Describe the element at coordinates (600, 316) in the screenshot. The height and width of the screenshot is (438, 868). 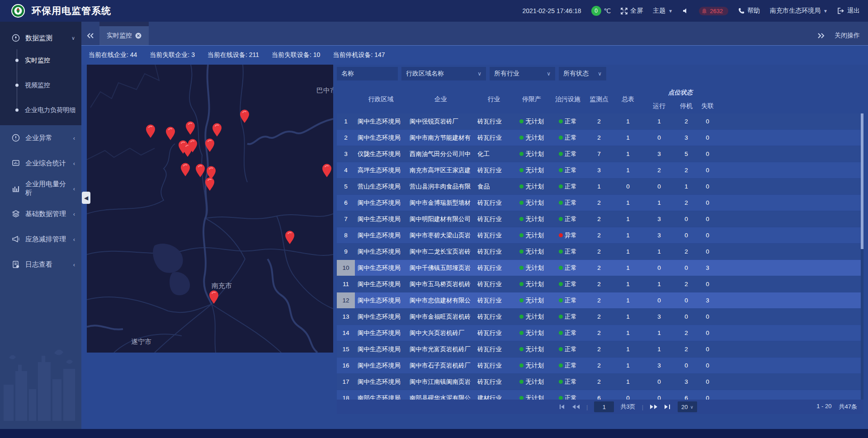
I see `table-row: 13阆中生态环境局阆中市金福旺页岩机砖砖瓦行业无计划正常21300` at that location.